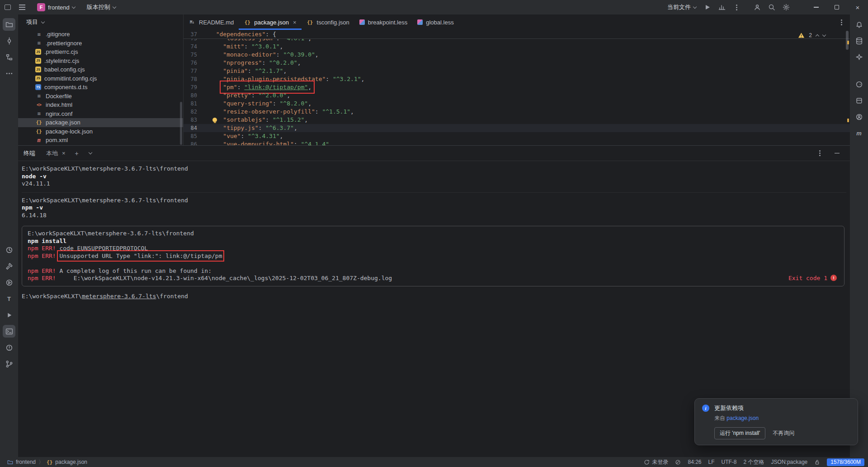  Describe the element at coordinates (859, 84) in the screenshot. I see `gradle-tool-button` at that location.